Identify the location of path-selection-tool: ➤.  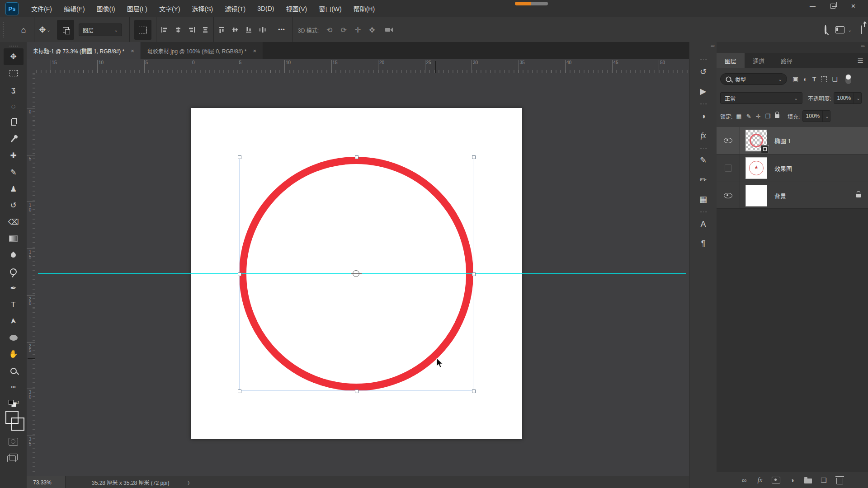
(14, 322).